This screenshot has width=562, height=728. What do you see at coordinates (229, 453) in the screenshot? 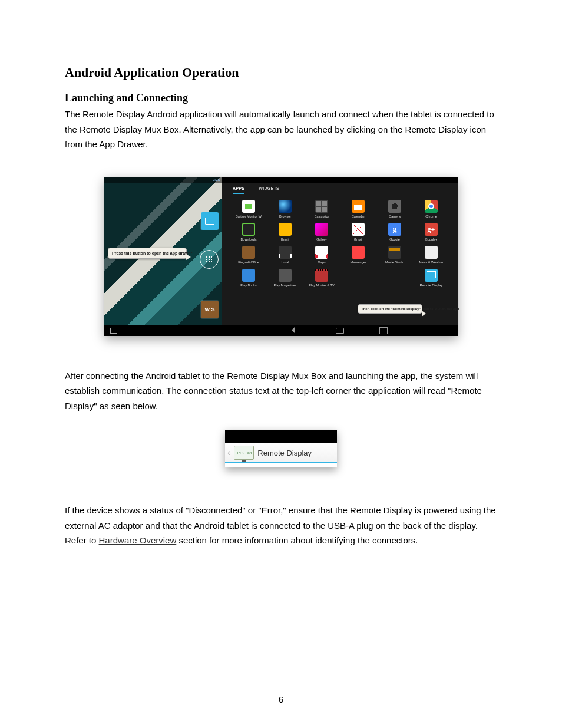
I see `back-chevron-icon: ‹` at bounding box center [229, 453].